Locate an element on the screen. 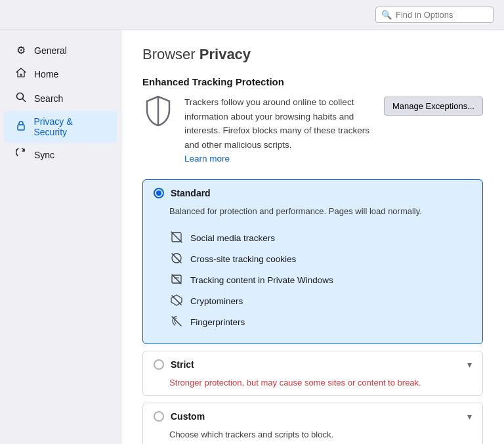 This screenshot has width=504, height=444. etp-text-block: Trackers follow you around online to col… is located at coordinates (279, 131).